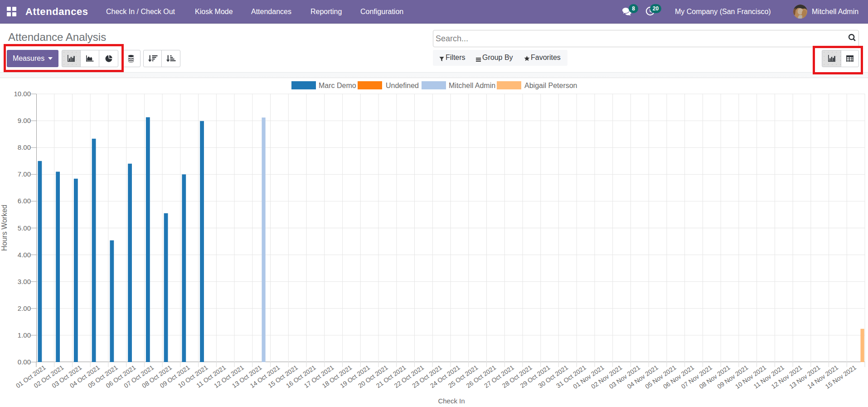 The height and width of the screenshot is (407, 868). Describe the element at coordinates (24, 228) in the screenshot. I see `svg-text: 5.00` at that location.